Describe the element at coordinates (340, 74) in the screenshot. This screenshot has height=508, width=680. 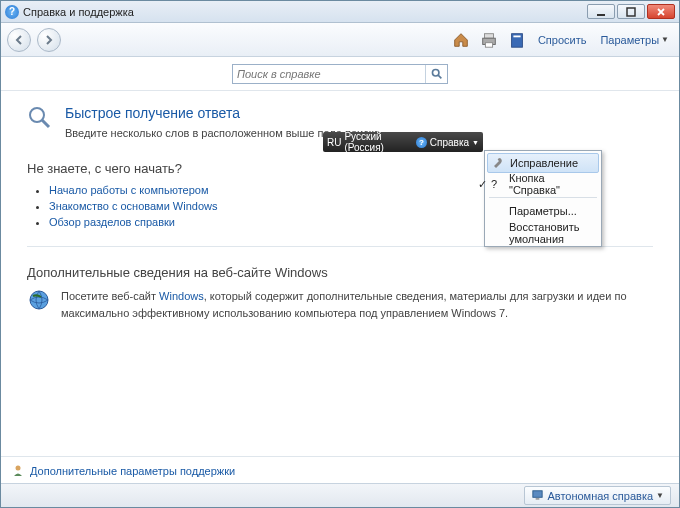
I see `search-row` at that location.